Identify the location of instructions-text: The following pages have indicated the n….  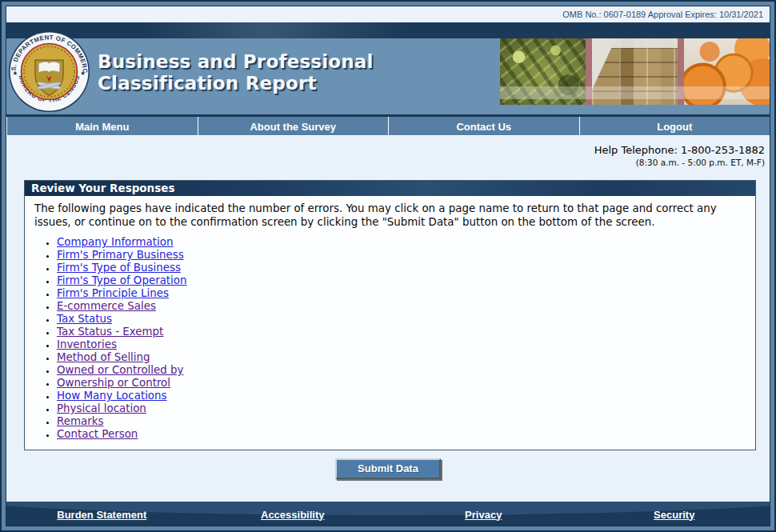
(390, 216).